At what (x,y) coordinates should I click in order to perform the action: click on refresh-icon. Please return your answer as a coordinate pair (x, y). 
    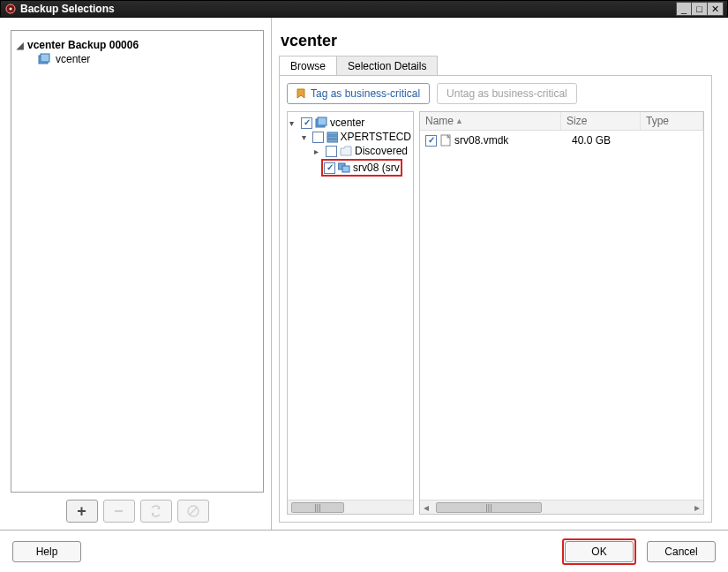
    Looking at the image, I should click on (156, 511).